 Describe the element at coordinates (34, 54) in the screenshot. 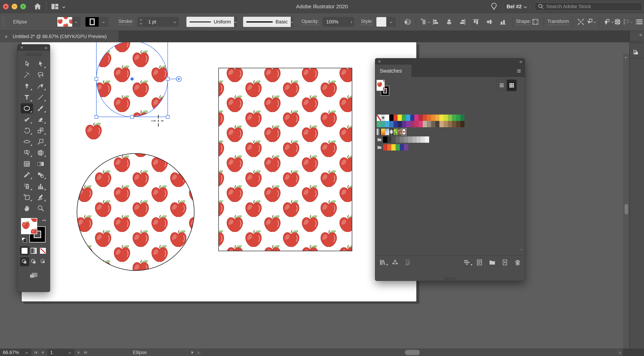

I see `toolbar-grip-icon` at that location.